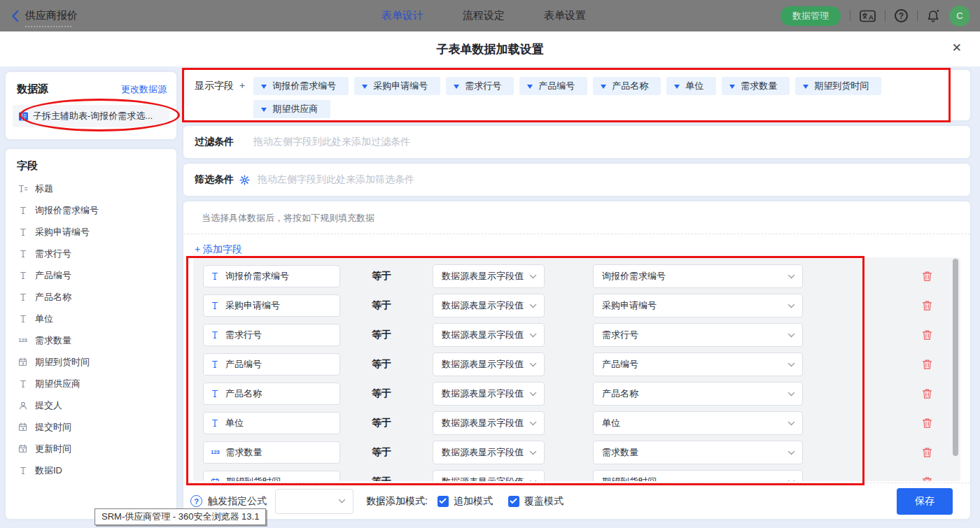  I want to click on display-chip: 需求行号, so click(480, 86).